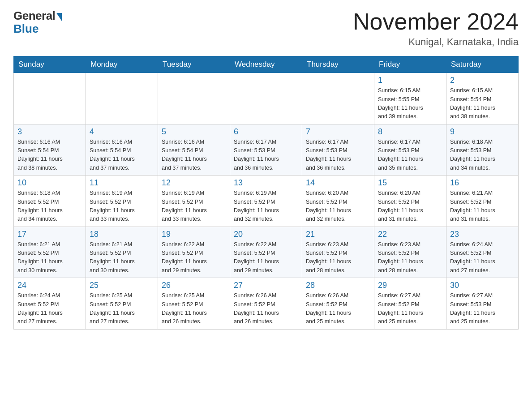  Describe the element at coordinates (410, 201) in the screenshot. I see `table-row: 15Sunrise: 6:20 AMSunset: 5:52 PMDayligh…` at that location.